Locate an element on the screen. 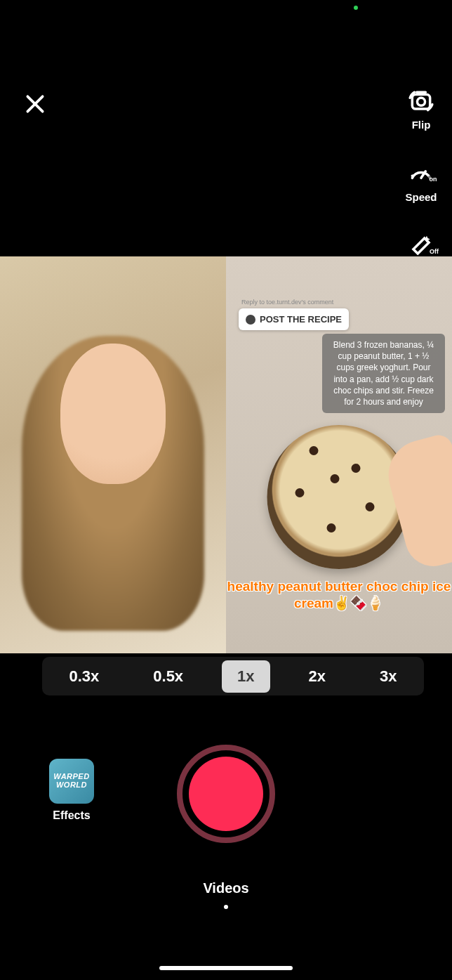 Image resolution: width=452 pixels, height=980 pixels. mode-indicator-dot is located at coordinates (226, 907).